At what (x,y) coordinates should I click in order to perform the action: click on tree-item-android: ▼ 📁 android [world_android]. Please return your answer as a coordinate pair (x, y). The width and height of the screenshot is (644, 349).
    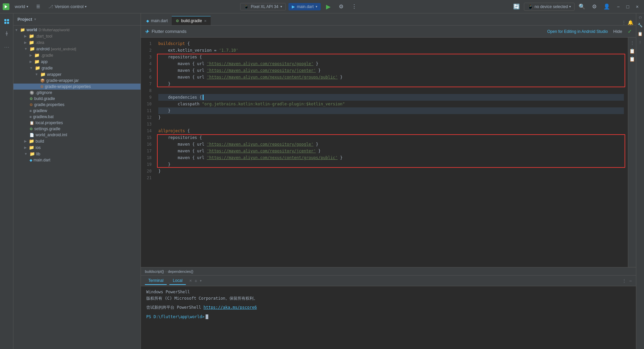
    Looking at the image, I should click on (77, 49).